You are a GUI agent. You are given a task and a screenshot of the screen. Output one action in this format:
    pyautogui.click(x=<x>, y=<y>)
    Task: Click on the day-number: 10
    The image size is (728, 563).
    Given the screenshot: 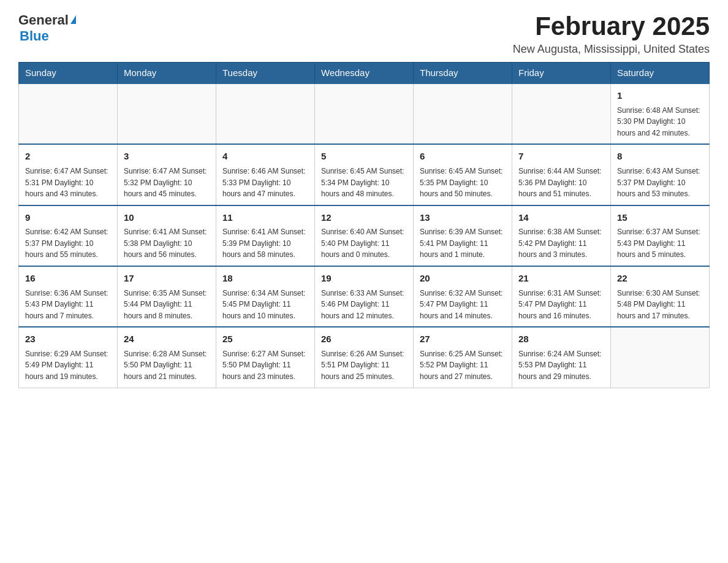 What is the action you would take?
    pyautogui.click(x=167, y=218)
    